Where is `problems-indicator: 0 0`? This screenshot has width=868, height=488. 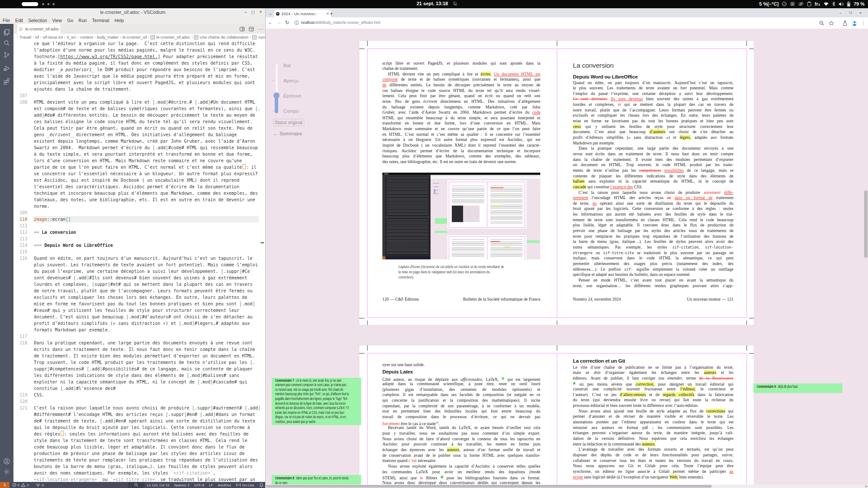 problems-indicator: 0 0 is located at coordinates (20, 485).